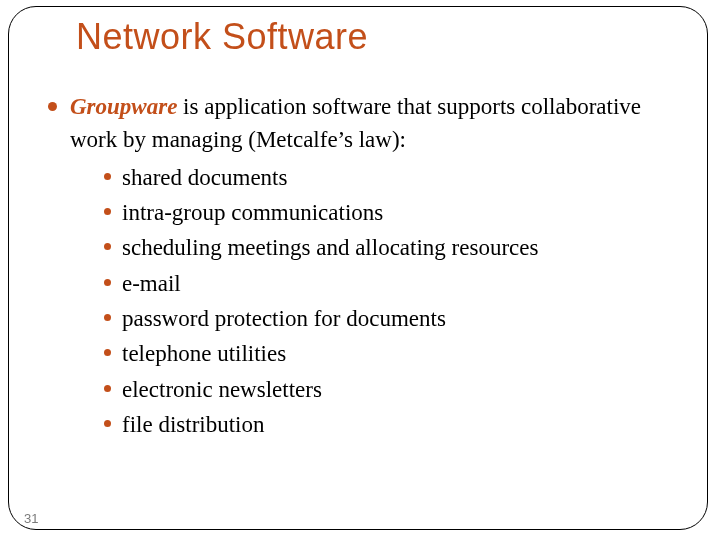 This screenshot has height=540, width=720. Describe the element at coordinates (391, 284) in the screenshot. I see `list-item: e-mail` at that location.